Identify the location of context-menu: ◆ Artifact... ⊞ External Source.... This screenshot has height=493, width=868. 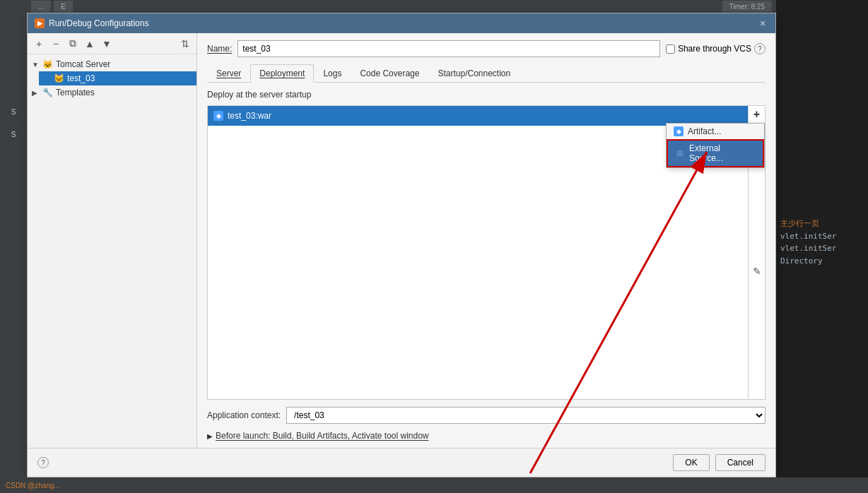
(715, 145).